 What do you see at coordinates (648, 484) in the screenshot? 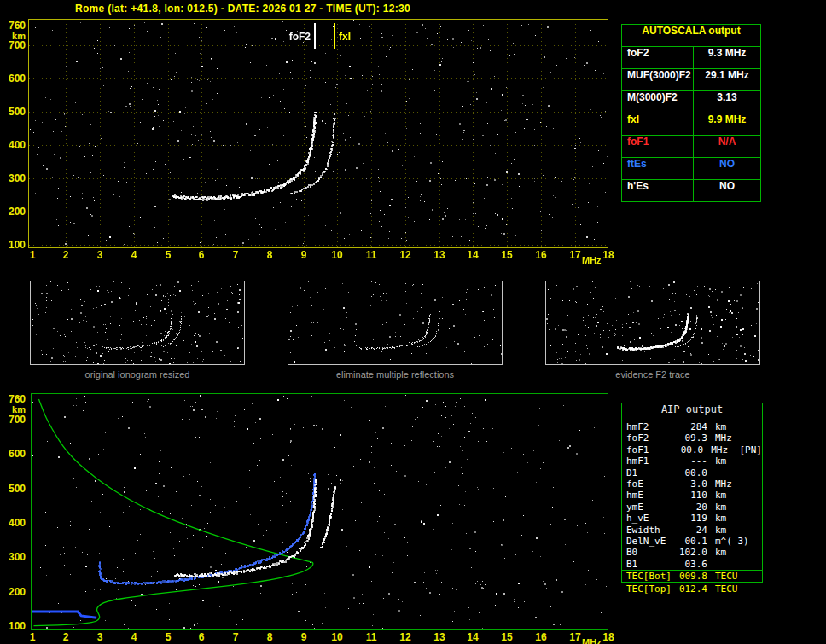
I see `aip-param-name: foE` at bounding box center [648, 484].